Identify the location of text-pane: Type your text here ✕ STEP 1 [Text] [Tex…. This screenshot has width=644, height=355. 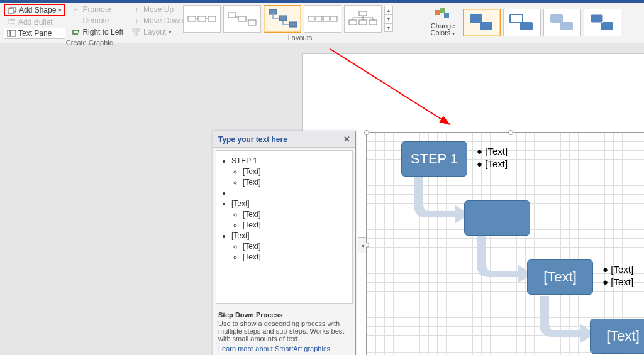
(284, 243).